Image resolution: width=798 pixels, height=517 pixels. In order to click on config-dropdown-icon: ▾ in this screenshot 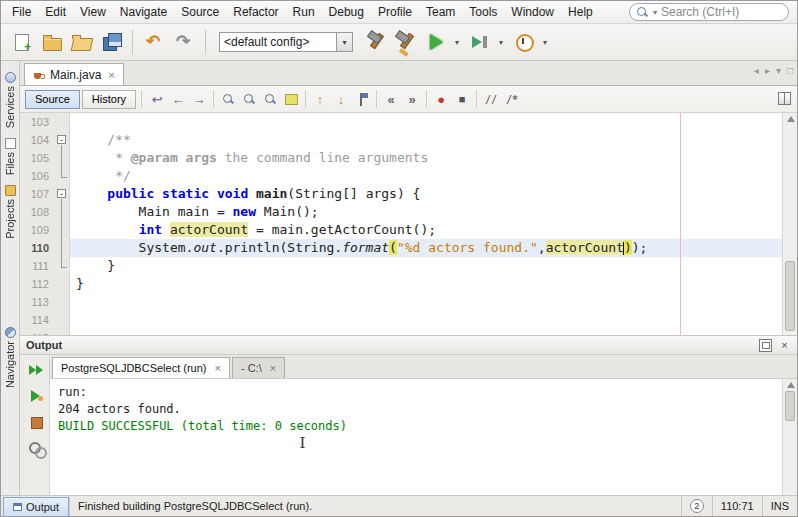, I will do `click(345, 42)`.